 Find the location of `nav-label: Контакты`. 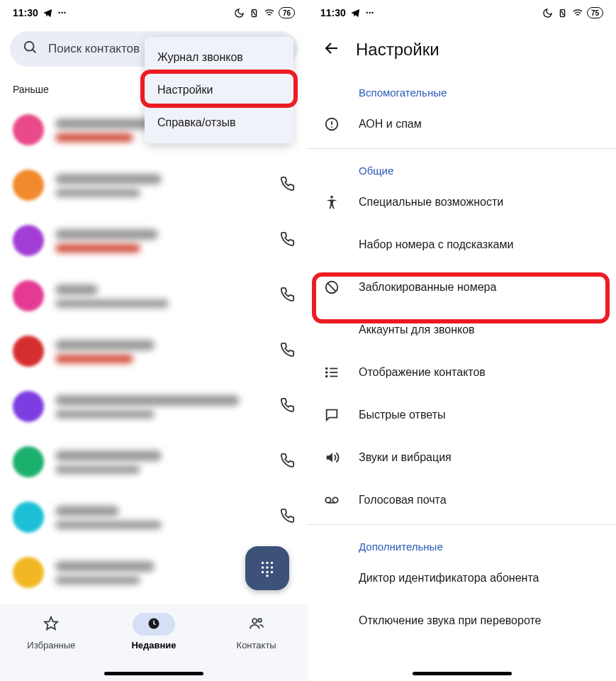

nav-label: Контакты is located at coordinates (257, 646).